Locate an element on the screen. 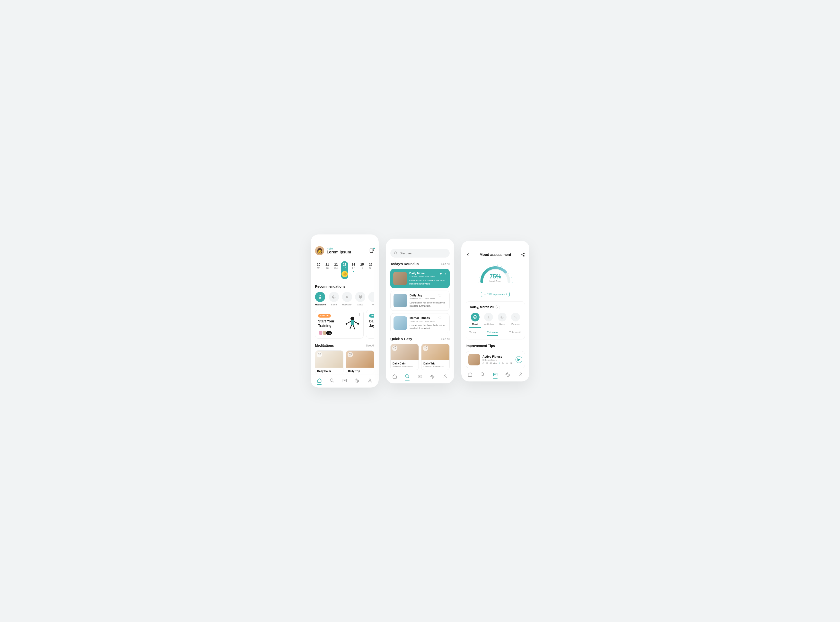 The height and width of the screenshot is (622, 840). rec-sleep: Sleep is located at coordinates (334, 299).